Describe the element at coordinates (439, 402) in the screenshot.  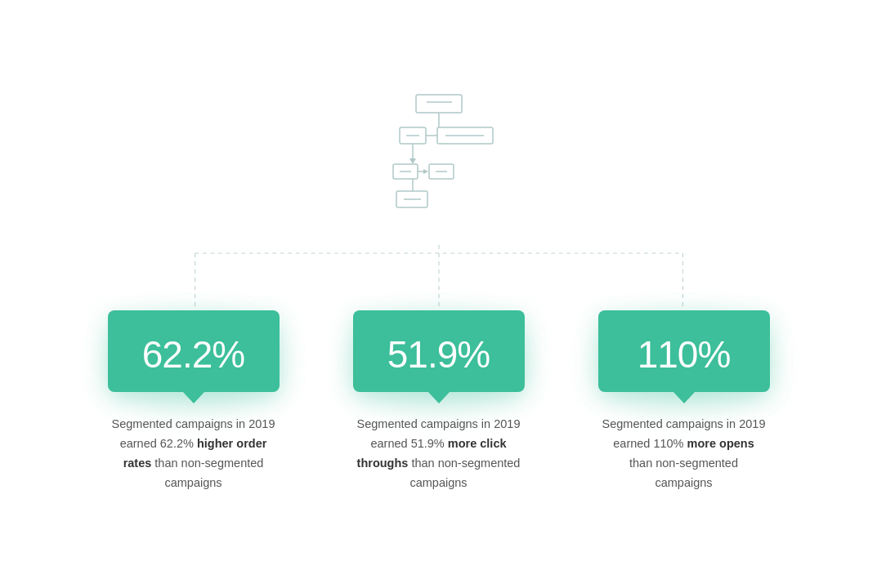
I see `stat-card-center: 51.9% Segmented campaigns in 2019 earned…` at that location.